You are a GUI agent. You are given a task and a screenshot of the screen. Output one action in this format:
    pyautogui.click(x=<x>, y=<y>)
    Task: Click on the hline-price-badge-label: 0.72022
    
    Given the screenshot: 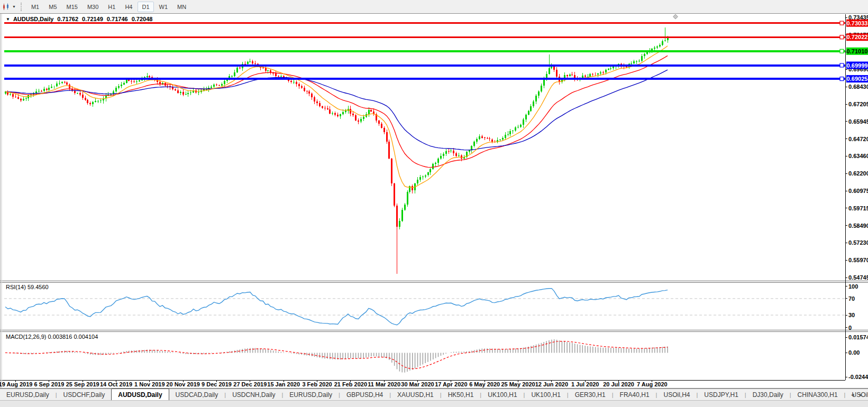 What is the action you would take?
    pyautogui.click(x=857, y=37)
    